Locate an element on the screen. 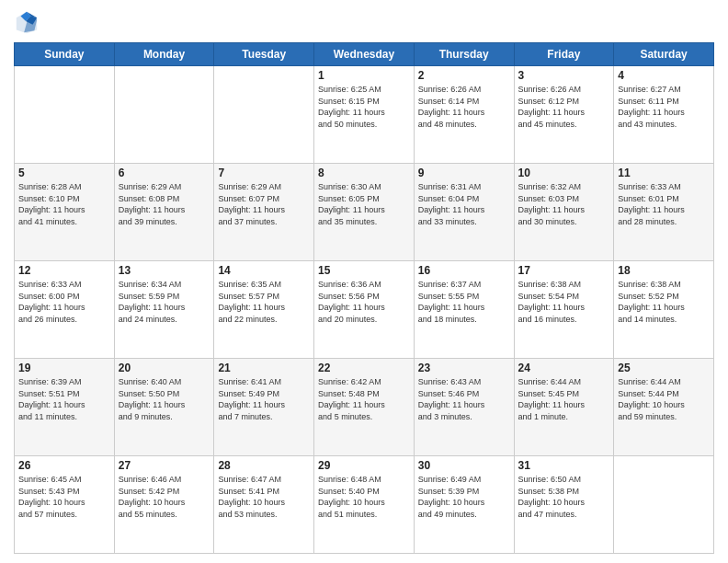 This screenshot has height=563, width=728. calendar-cell: 22Sunrise: 6:42 AM Sunset: 5:48 PM Dayli… is located at coordinates (364, 408).